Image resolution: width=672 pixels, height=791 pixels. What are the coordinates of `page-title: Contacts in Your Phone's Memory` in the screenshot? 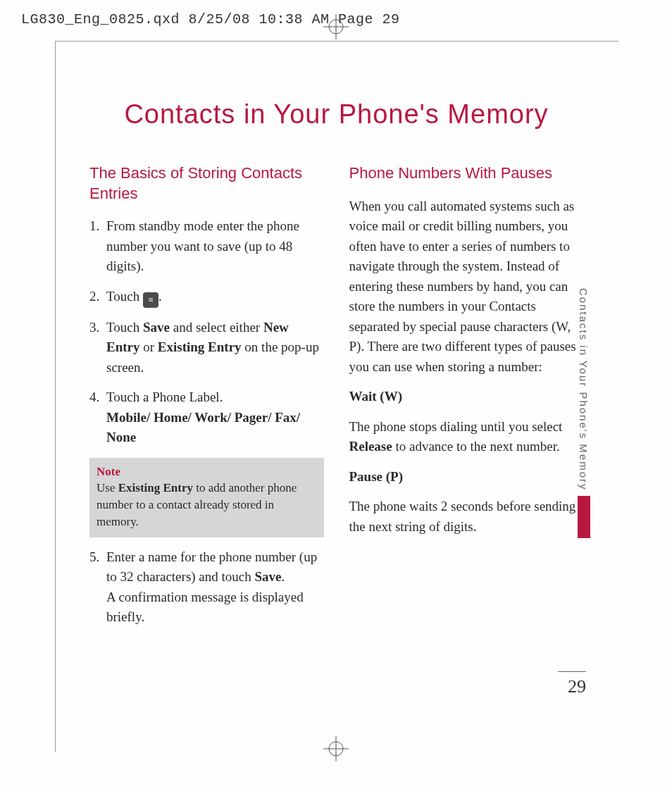 It's located at (337, 114).